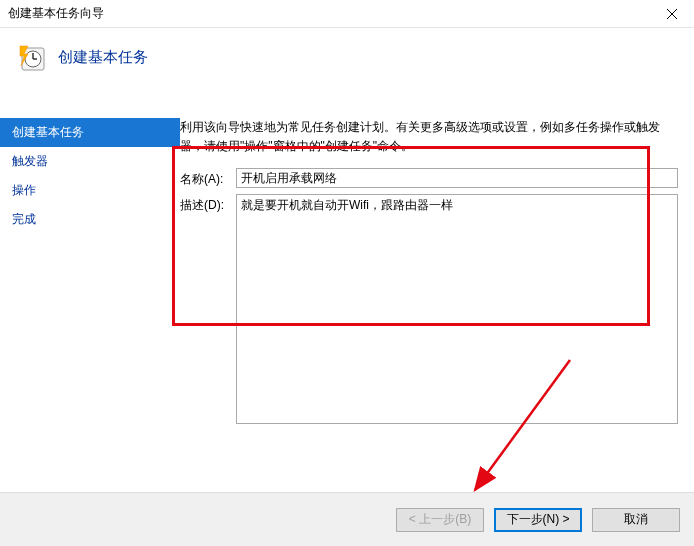  I want to click on sidebar-item-label: 操作, so click(24, 190).